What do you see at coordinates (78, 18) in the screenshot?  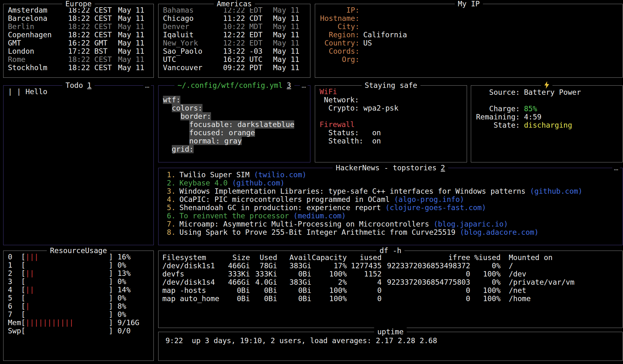 I see `clock-row: Barcelona18:22 CESTMay 11` at bounding box center [78, 18].